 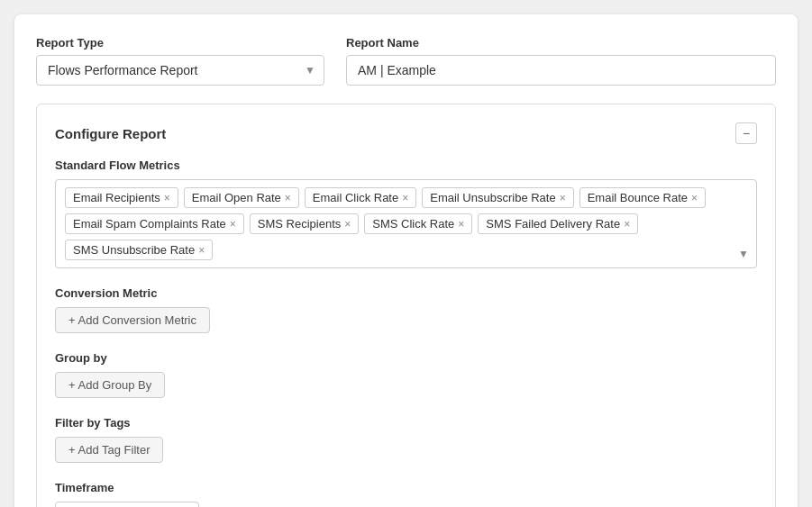 What do you see at coordinates (109, 450) in the screenshot?
I see `add-tag-filter-button: + Add Tag Filter` at bounding box center [109, 450].